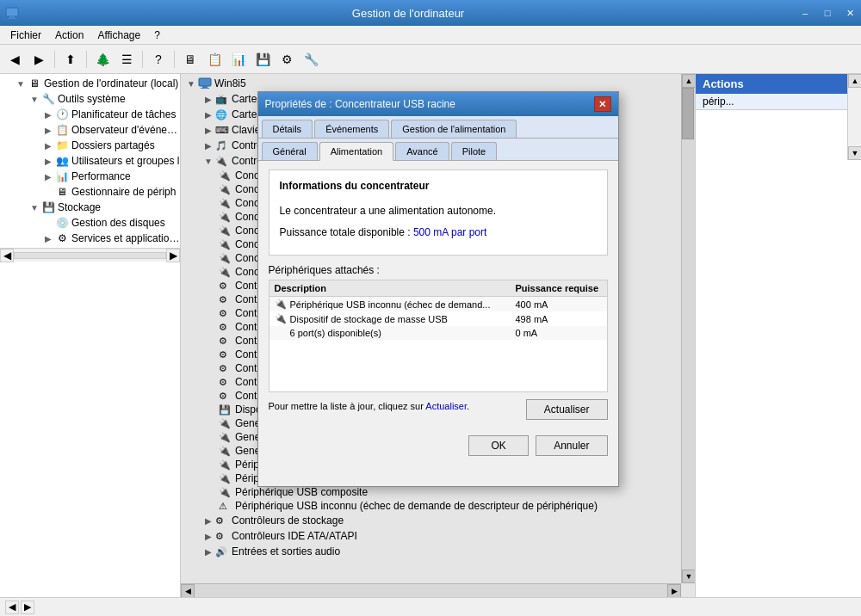  I want to click on tree-label: Utilisateurs et groupes l, so click(126, 161).